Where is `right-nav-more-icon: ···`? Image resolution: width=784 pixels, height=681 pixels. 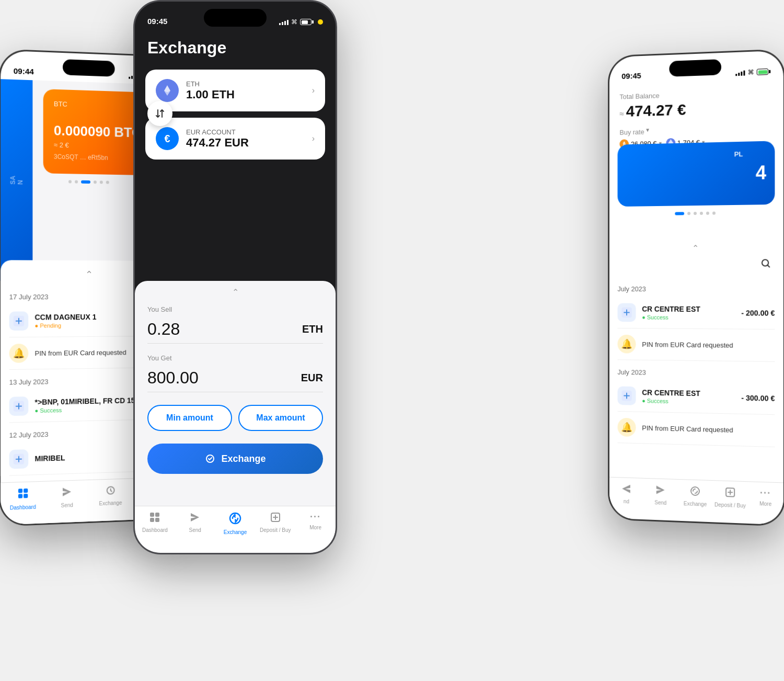 right-nav-more-icon: ··· is located at coordinates (765, 493).